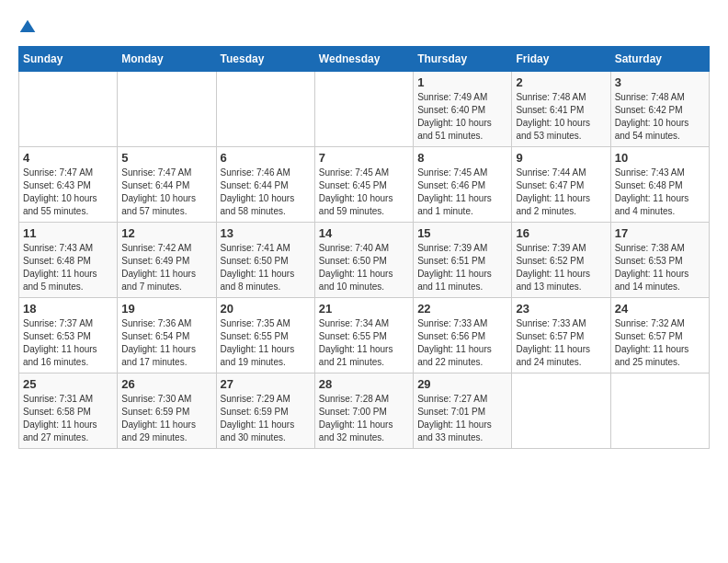 This screenshot has height=563, width=728. What do you see at coordinates (463, 185) in the screenshot?
I see `calendar-cell: 8Sunrise: 7:45 AM Sunset: 6:46 PM Daylig…` at bounding box center [463, 185].